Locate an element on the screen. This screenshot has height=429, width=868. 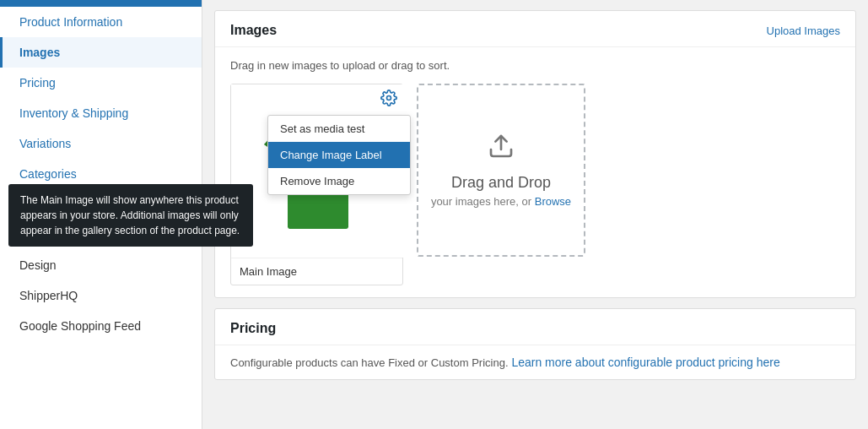
sidebar-item-images: Images is located at coordinates (101, 52).